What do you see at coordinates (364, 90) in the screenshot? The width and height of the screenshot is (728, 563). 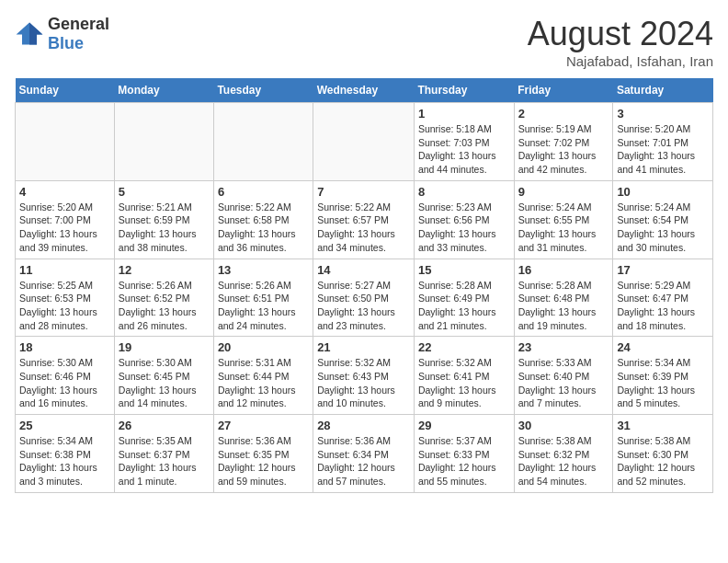 I see `header-row: SundayMondayTuesdayWednesdayThursdayFrid…` at bounding box center [364, 90].